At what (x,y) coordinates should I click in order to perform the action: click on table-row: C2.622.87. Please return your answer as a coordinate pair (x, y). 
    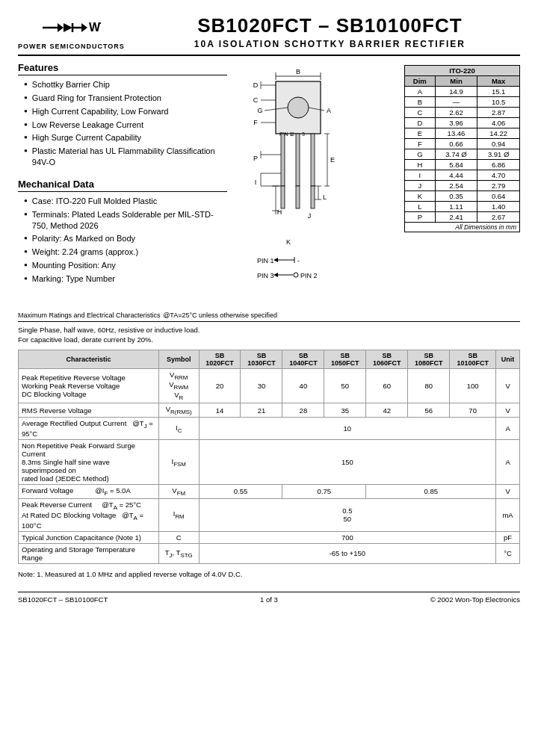
    Looking at the image, I should click on (463, 113).